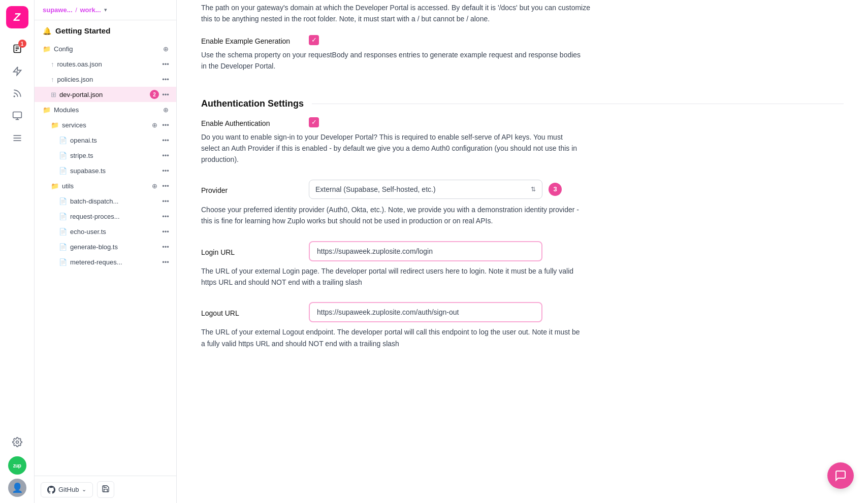  I want to click on lightning-nav-button, so click(17, 71).